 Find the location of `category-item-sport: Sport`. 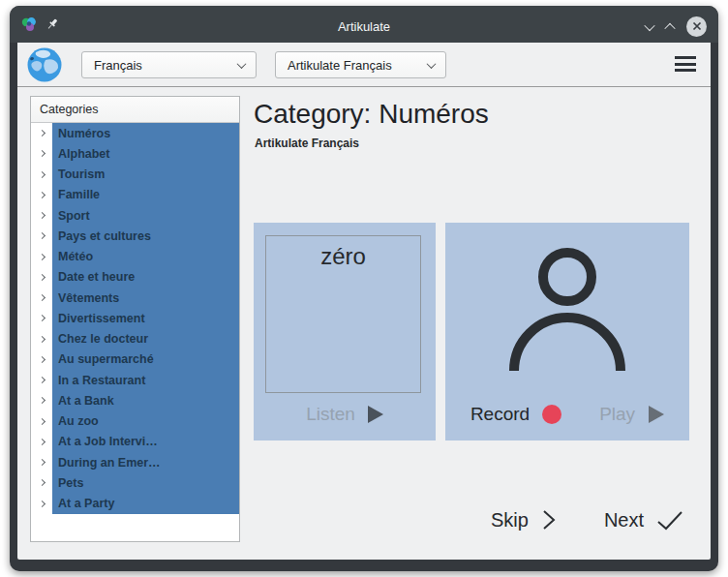

category-item-sport: Sport is located at coordinates (136, 215).